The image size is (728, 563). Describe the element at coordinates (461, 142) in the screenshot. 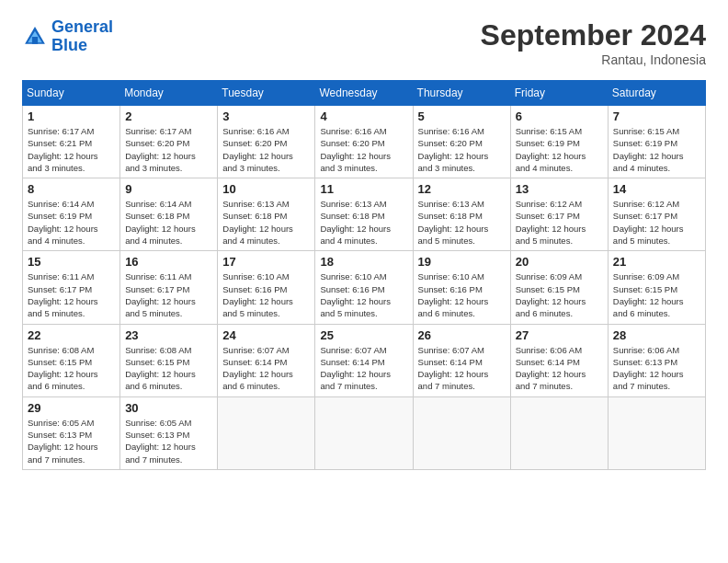

I see `calendar-cell: 5Sunrise: 6:16 AM Sunset: 6:20 PM Daylig…` at that location.